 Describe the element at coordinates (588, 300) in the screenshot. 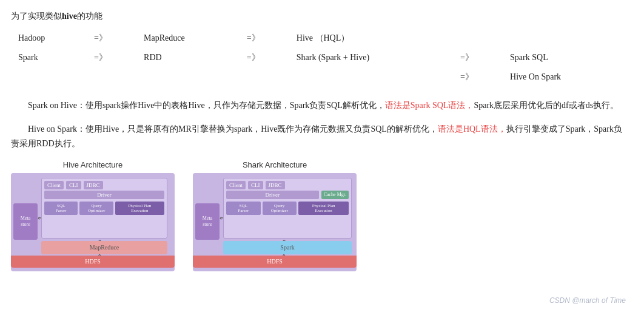

I see `watermark: CSDN @march of Time` at that location.